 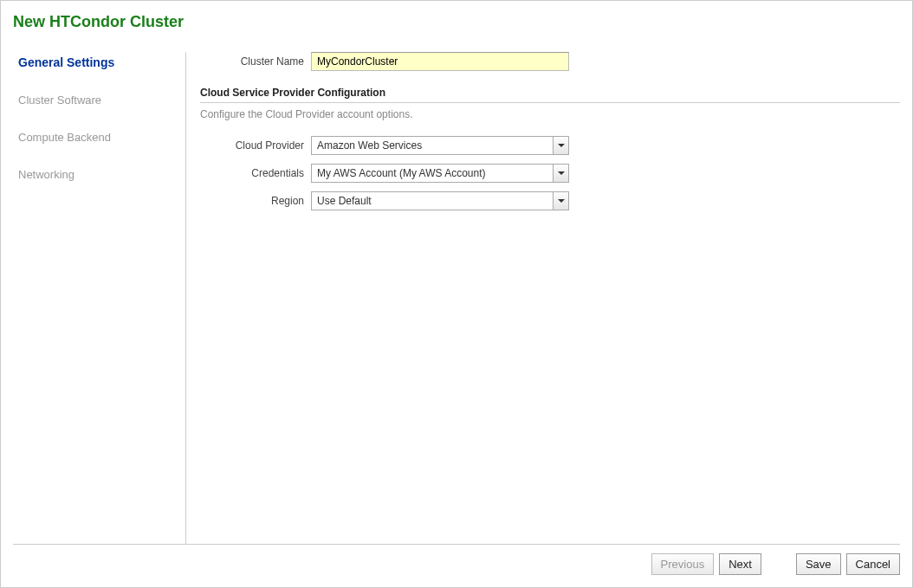 I want to click on row-cluster-name: Cluster Name, so click(x=550, y=61).